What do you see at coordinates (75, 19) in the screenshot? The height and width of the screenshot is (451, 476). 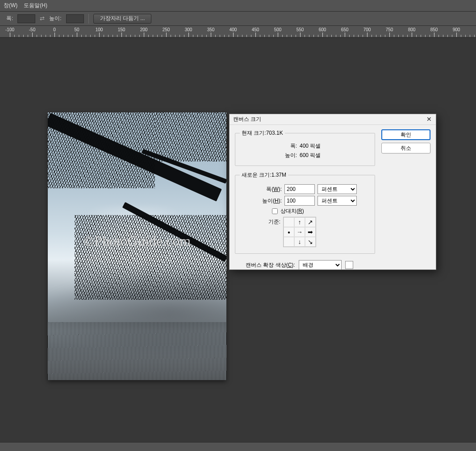 I see `options-height-input` at bounding box center [75, 19].